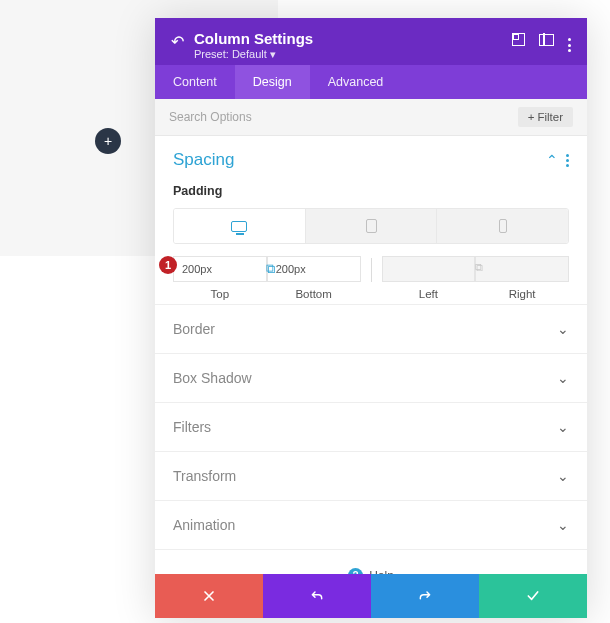 The image size is (610, 623). What do you see at coordinates (502, 226) in the screenshot?
I see `device-tab-phone` at bounding box center [502, 226].